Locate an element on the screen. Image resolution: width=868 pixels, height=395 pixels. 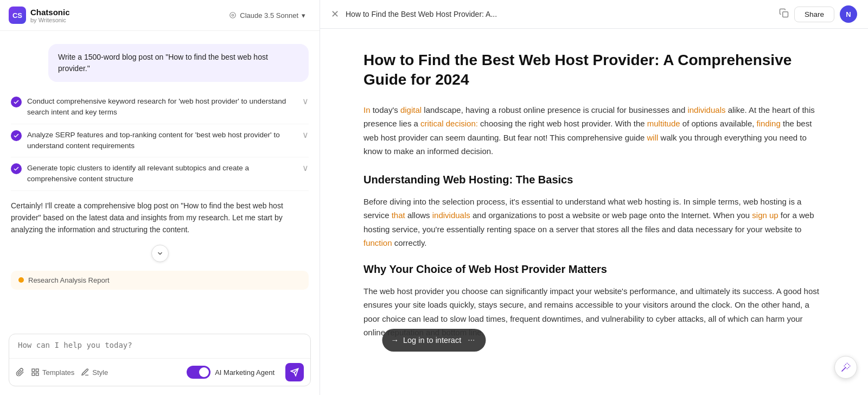
login-more-button: ··· is located at coordinates (471, 340).